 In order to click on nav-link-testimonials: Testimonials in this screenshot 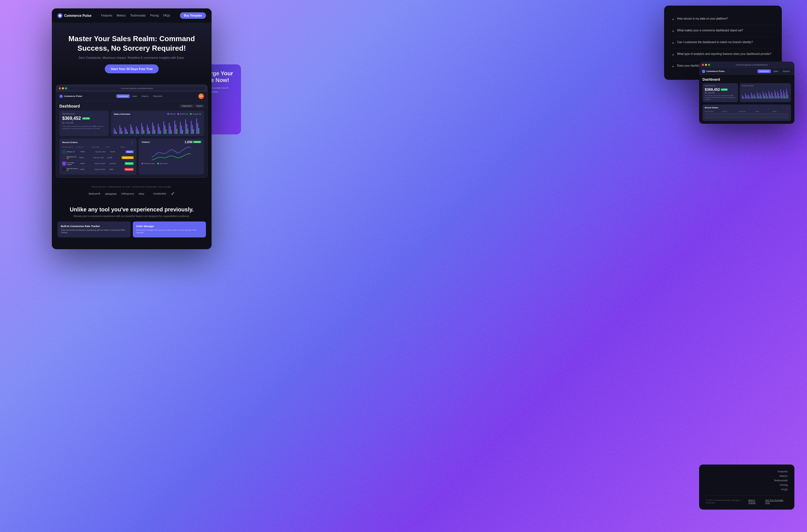, I will do `click(138, 16)`.